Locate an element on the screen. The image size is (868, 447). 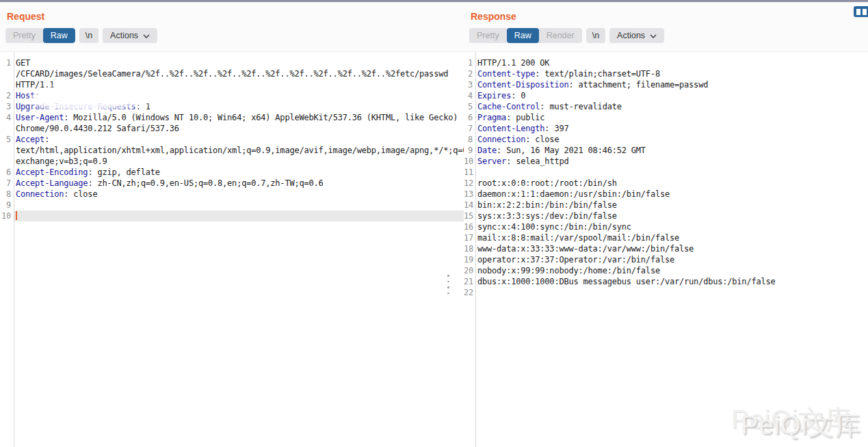
view-tab-render: Render is located at coordinates (561, 36).